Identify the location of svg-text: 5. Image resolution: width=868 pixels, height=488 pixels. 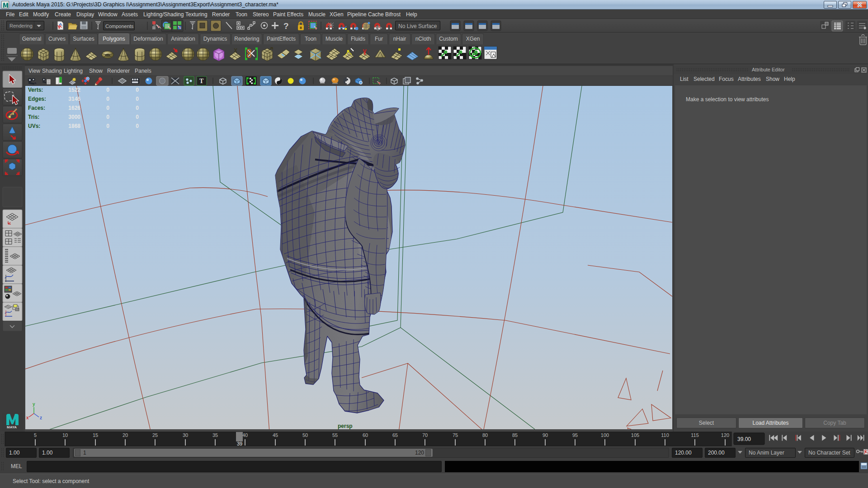
(35, 435).